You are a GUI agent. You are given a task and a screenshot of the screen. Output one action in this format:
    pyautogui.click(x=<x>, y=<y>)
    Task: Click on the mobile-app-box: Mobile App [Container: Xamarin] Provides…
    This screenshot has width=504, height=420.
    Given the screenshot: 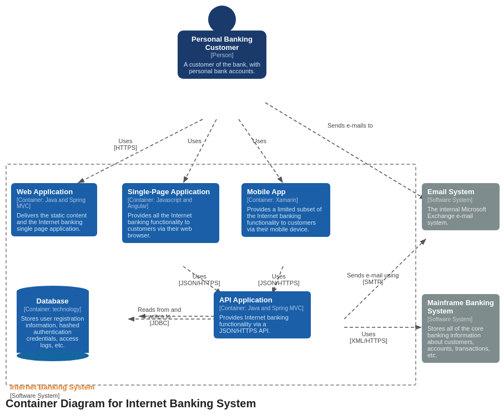 What is the action you would take?
    pyautogui.click(x=286, y=210)
    